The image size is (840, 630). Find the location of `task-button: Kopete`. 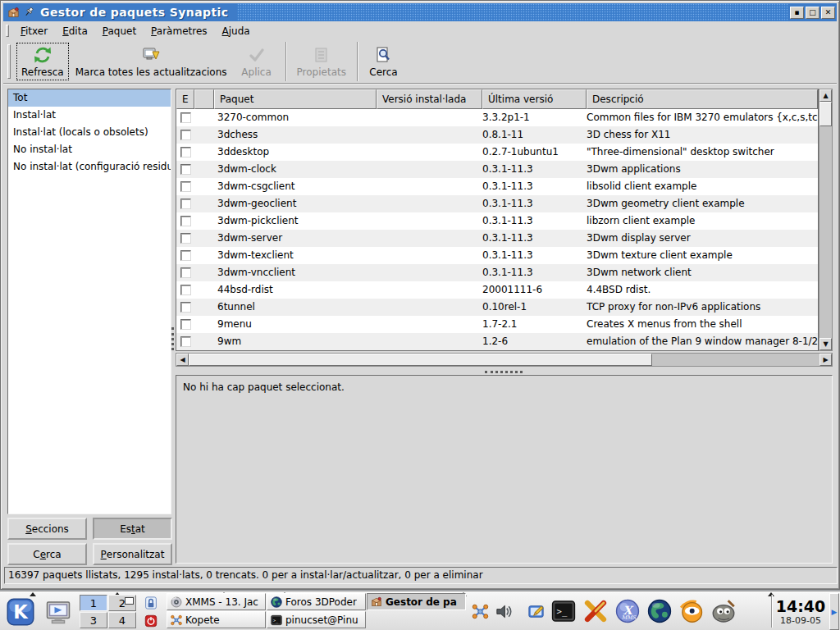

task-button: Kopete is located at coordinates (217, 620).